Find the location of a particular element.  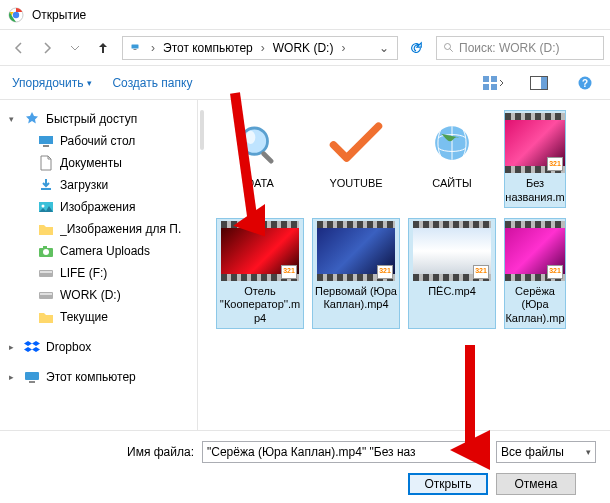

file-sereja: 321Серёжа (Юра Каплан).mp is located at coordinates (535, 274).